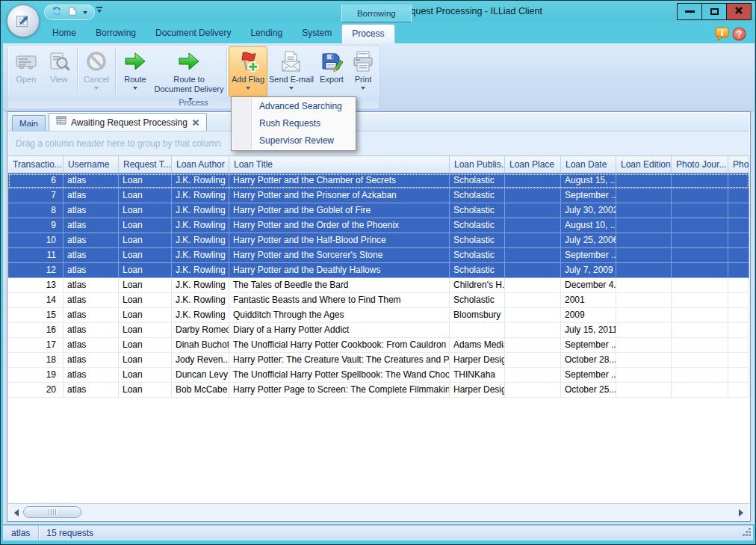 This screenshot has width=756, height=545. What do you see at coordinates (23, 21) in the screenshot?
I see `application-menu-button` at bounding box center [23, 21].